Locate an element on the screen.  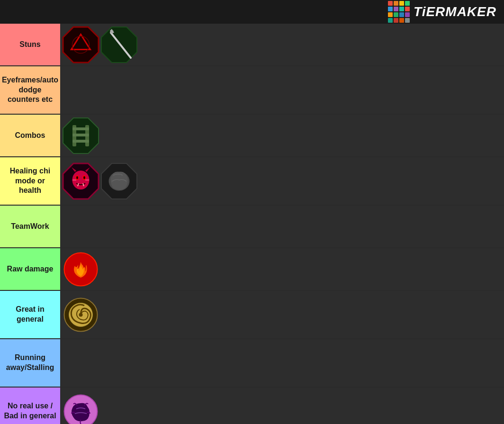
tier-row-healing: Healing chi mode or health is located at coordinates (252, 181).